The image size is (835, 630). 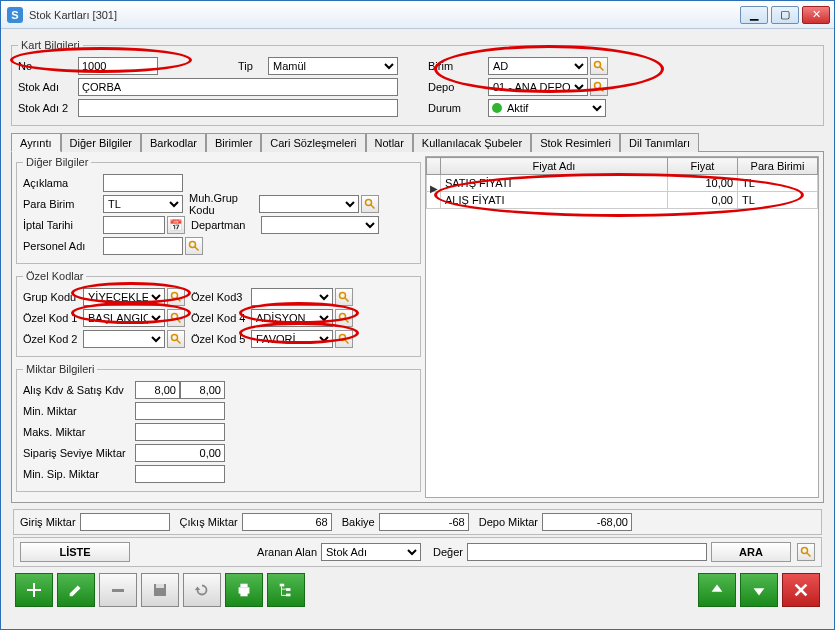 What do you see at coordinates (238, 87) in the screenshot?
I see `stokadi-input` at bounding box center [238, 87].